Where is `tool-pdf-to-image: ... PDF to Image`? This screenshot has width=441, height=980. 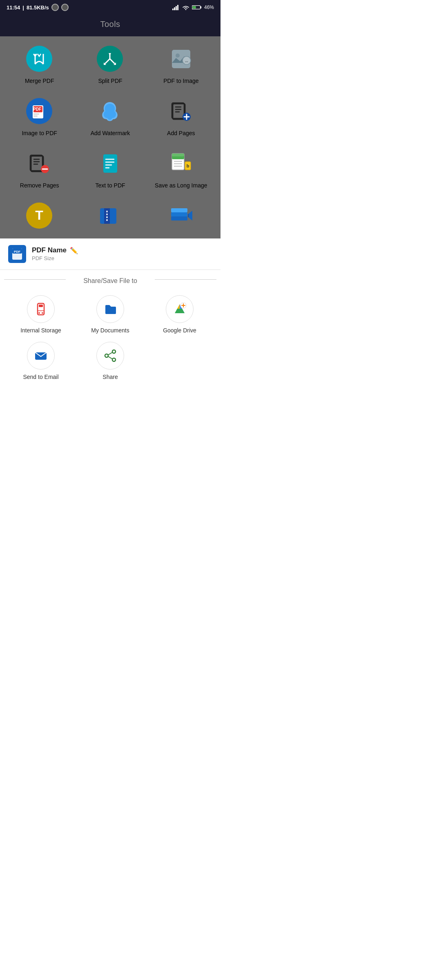
tool-pdf-to-image: ... PDF to Image is located at coordinates (181, 65).